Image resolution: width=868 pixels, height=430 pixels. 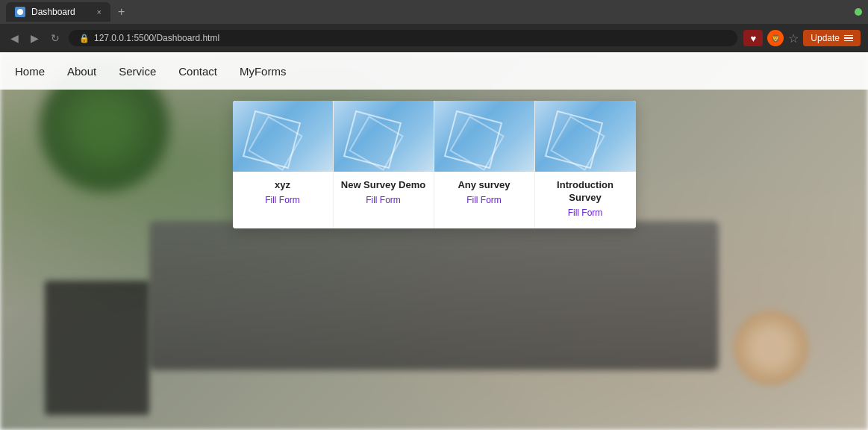 I want to click on card-title-any-survey: Any survey, so click(x=484, y=185).